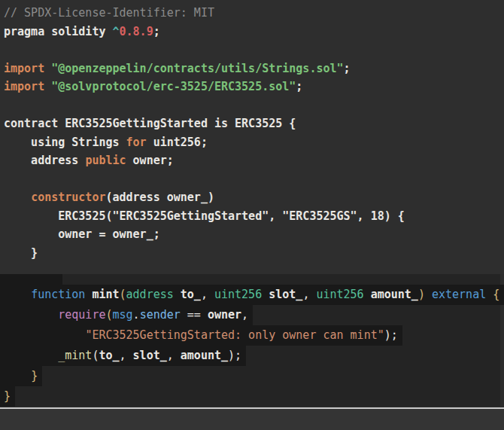 Image resolution: width=504 pixels, height=430 pixels. Describe the element at coordinates (421, 294) in the screenshot. I see `code-token: )` at that location.